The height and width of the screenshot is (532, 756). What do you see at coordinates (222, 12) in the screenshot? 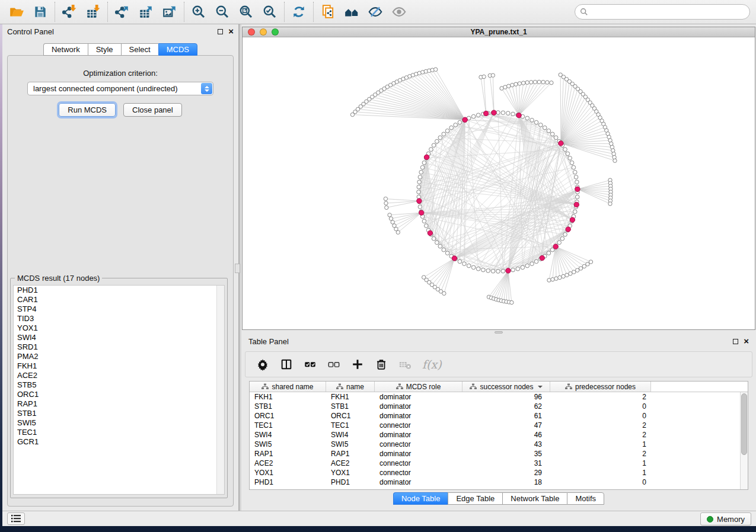
I see `zoom-out-button` at bounding box center [222, 12].